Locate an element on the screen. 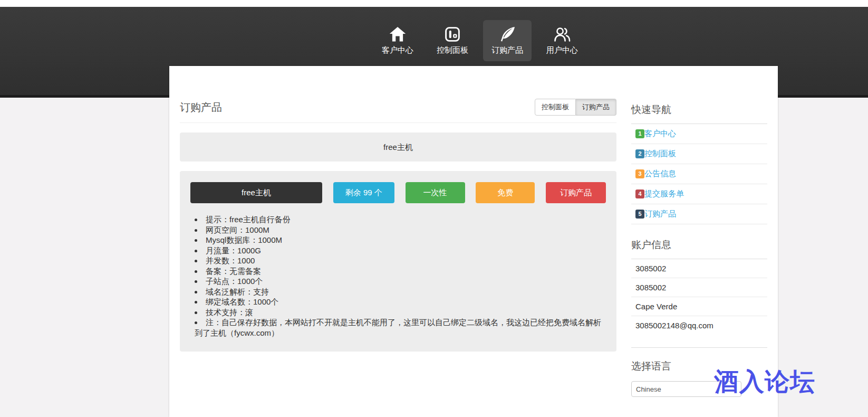 The image size is (868, 417). quick-nav-item: 4 提交服务单 is located at coordinates (699, 194).